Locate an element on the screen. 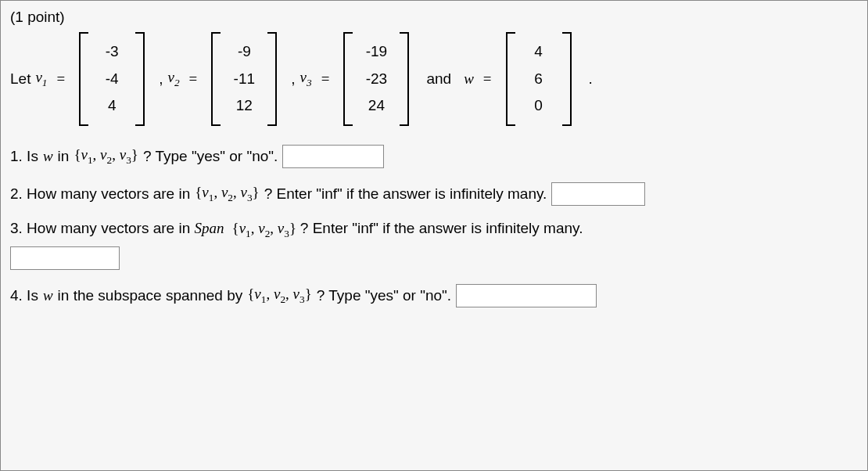 This screenshot has height=471, width=868. comma-1: , is located at coordinates (158, 79).